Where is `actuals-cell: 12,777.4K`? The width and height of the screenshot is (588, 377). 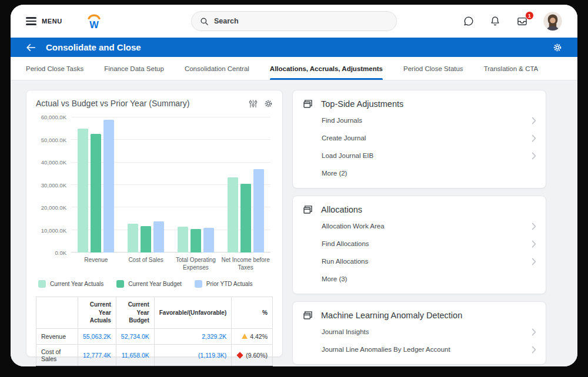 actuals-cell: 12,777.4K is located at coordinates (96, 355).